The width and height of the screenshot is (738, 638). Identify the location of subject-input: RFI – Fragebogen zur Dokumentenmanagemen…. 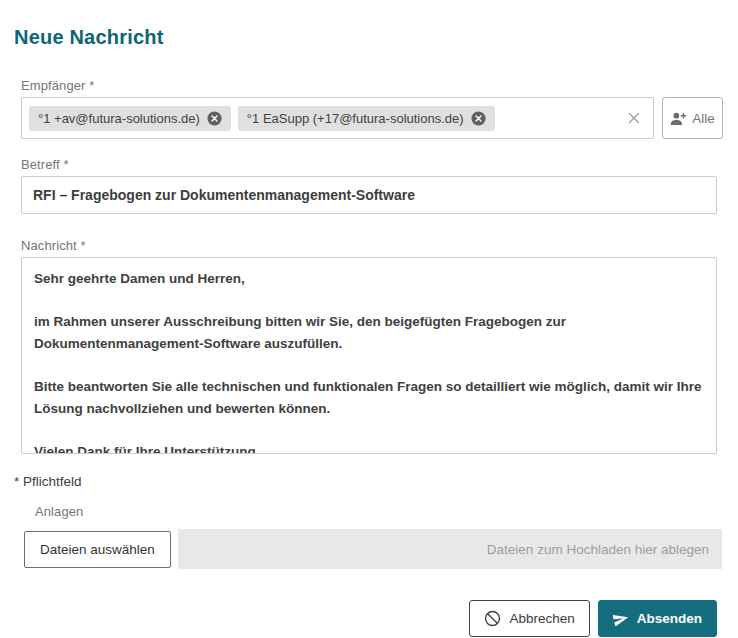
(369, 195).